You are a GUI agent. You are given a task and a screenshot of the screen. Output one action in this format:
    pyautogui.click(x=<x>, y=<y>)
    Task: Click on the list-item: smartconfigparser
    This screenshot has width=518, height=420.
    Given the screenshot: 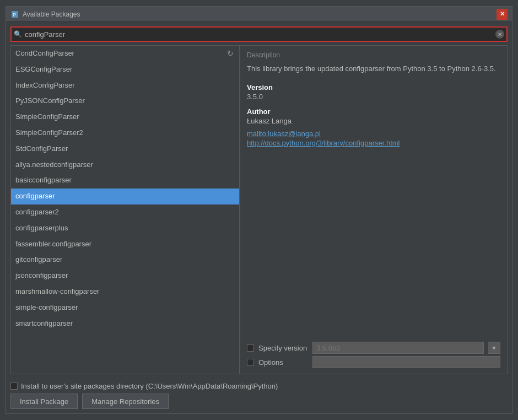 What is the action you would take?
    pyautogui.click(x=125, y=324)
    